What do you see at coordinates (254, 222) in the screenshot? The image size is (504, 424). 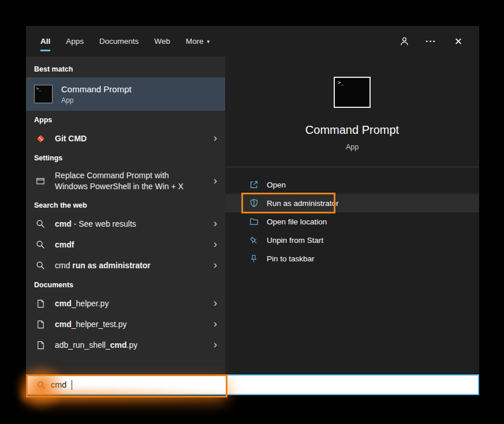 I see `folder-icon` at bounding box center [254, 222].